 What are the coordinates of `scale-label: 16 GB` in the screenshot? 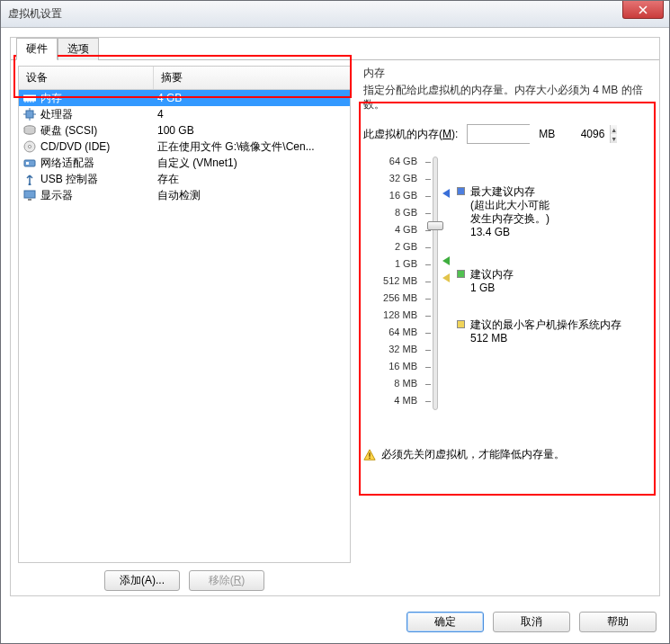 It's located at (390, 196).